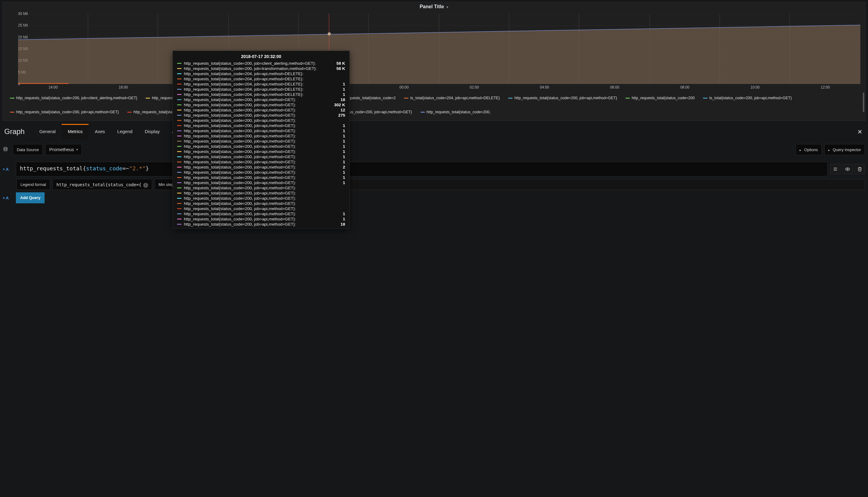  I want to click on tab-metrics: Metrics, so click(75, 132).